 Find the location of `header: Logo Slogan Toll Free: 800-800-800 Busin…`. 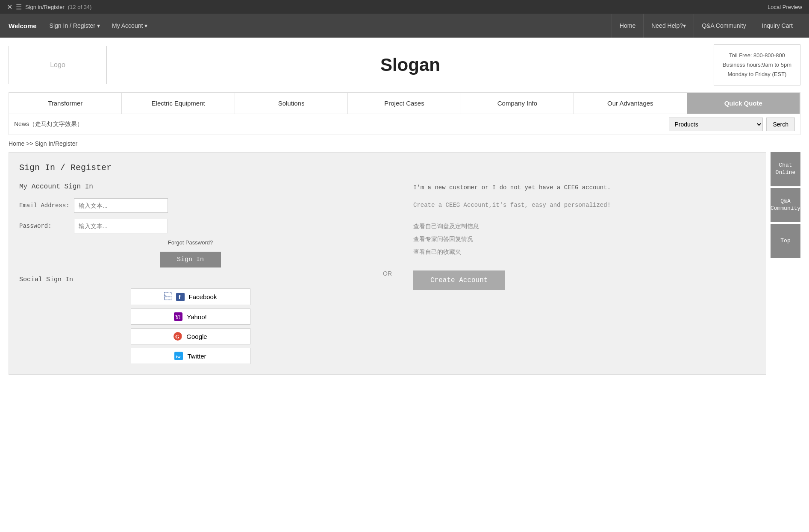

header: Logo Slogan Toll Free: 800-800-800 Busin… is located at coordinates (404, 65).